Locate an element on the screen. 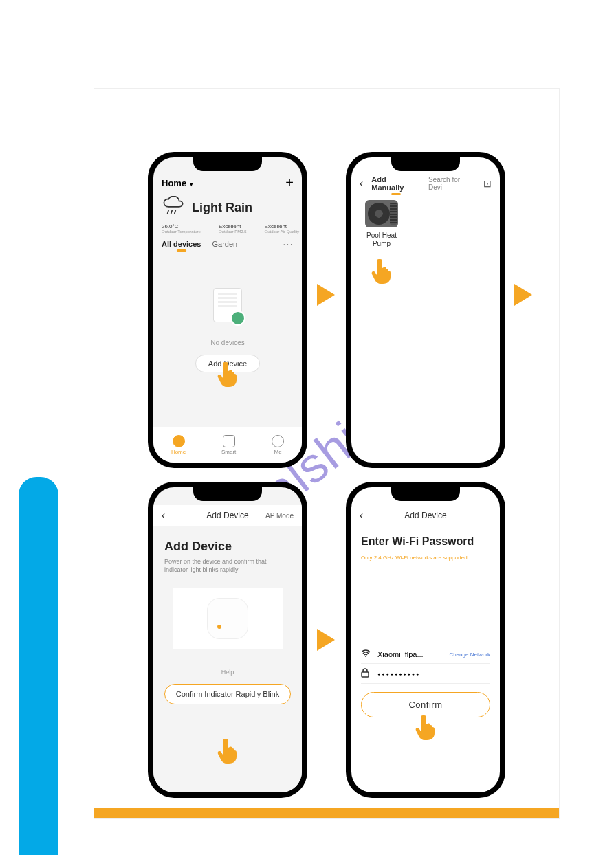 The height and width of the screenshot is (868, 614). smart-icon is located at coordinates (229, 441).